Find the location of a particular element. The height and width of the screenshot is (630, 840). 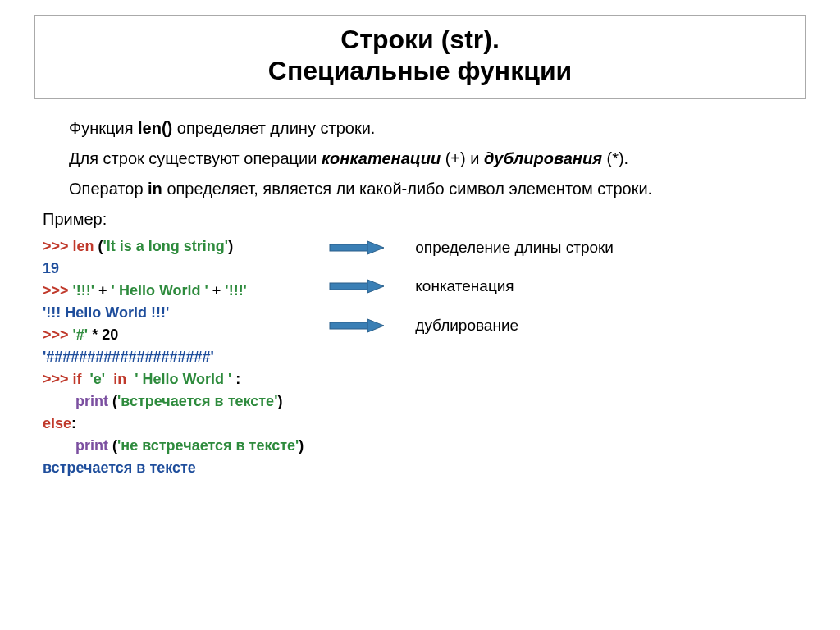

example-label: Пример: is located at coordinates (420, 220).